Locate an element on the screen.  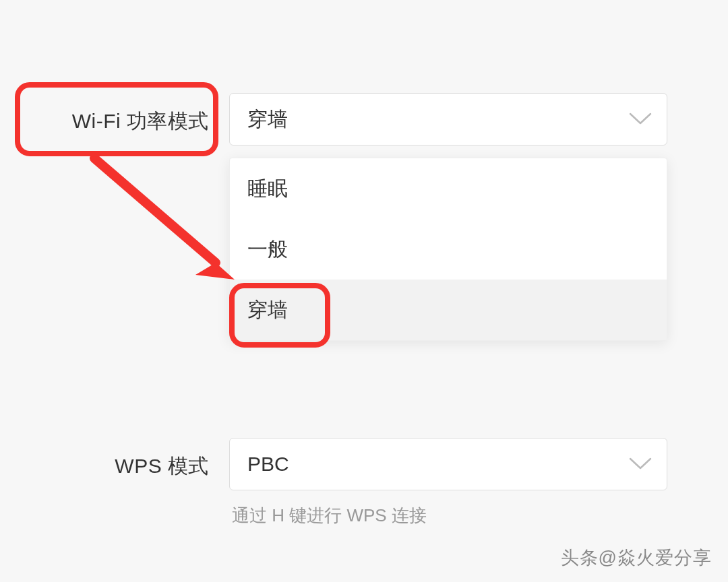
wifi-power-label: Wi-Fi 功率模式 is located at coordinates (115, 115).